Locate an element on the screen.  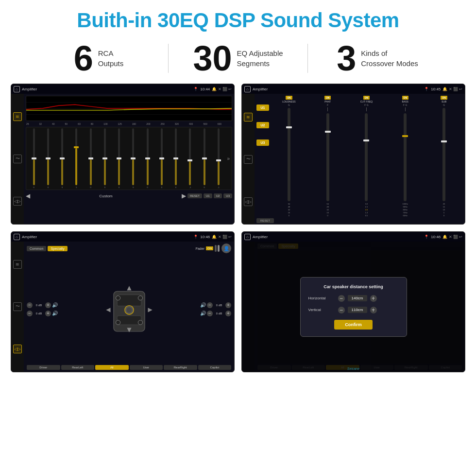
copilot-button-sc3: Copilot is located at coordinates (215, 367).